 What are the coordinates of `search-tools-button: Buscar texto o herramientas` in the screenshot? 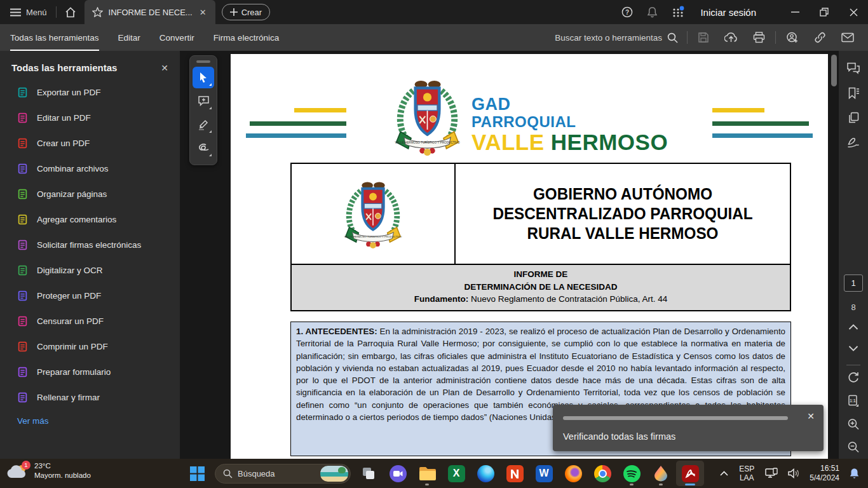 It's located at (620, 38).